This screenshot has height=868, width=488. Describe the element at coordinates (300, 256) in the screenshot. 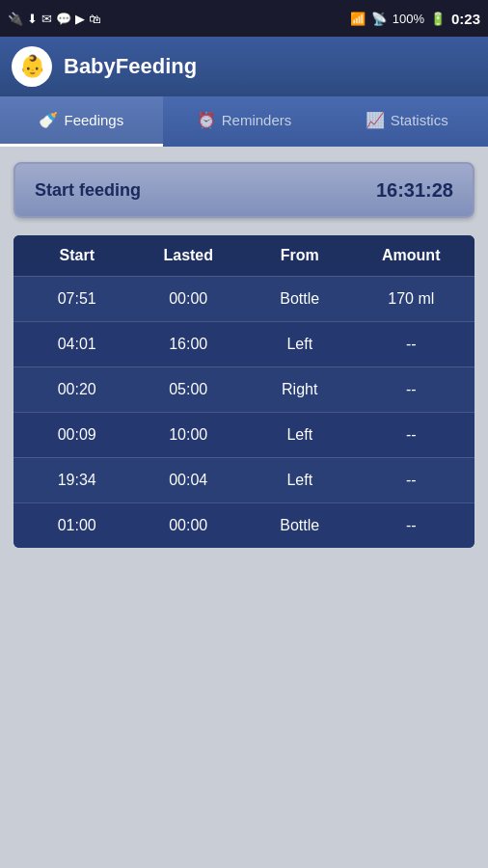

I see `header-from: From` at that location.